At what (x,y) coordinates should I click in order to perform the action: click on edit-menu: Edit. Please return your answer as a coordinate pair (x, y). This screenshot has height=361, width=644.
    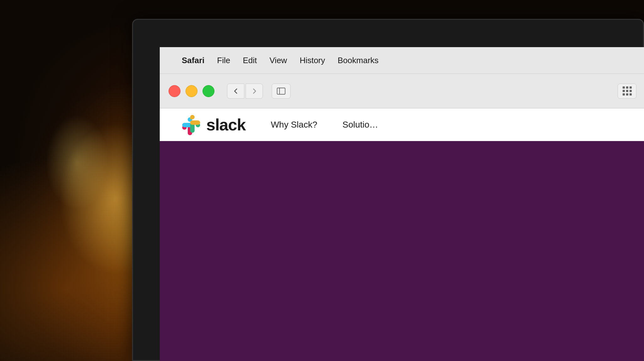
    Looking at the image, I should click on (250, 60).